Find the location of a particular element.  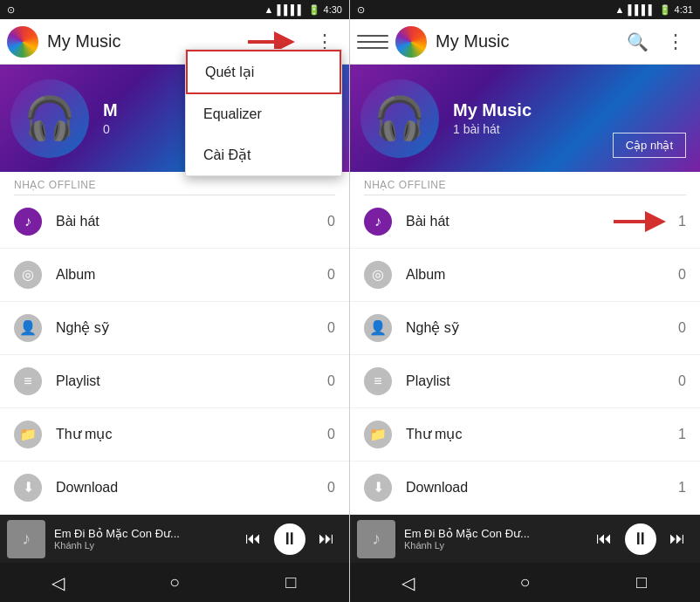

right-album-label: Album is located at coordinates (542, 275).